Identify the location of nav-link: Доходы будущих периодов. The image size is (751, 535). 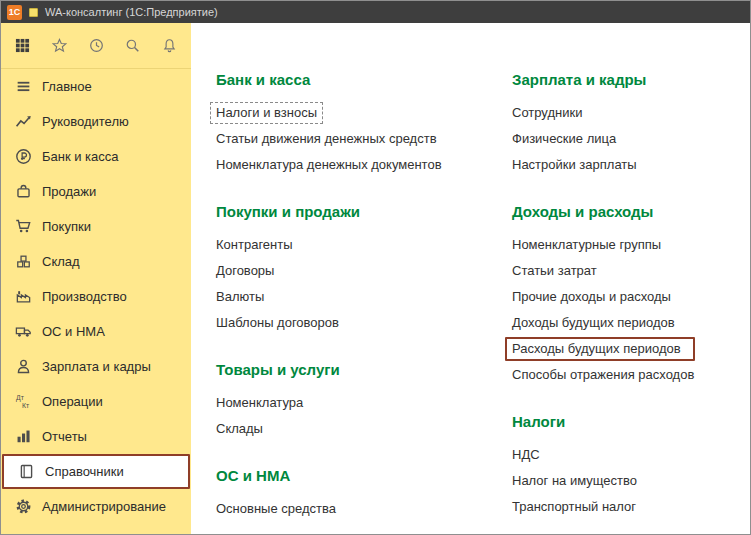
(594, 323).